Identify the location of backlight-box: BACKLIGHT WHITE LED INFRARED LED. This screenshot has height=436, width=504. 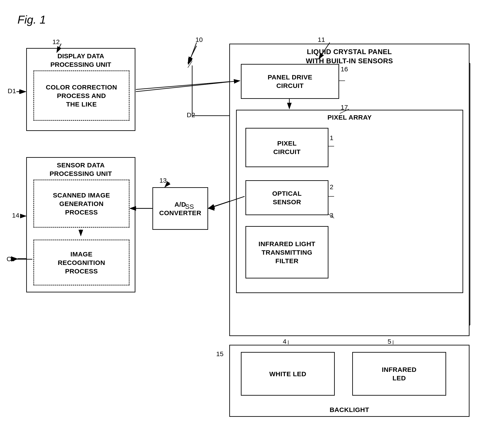
(349, 381).